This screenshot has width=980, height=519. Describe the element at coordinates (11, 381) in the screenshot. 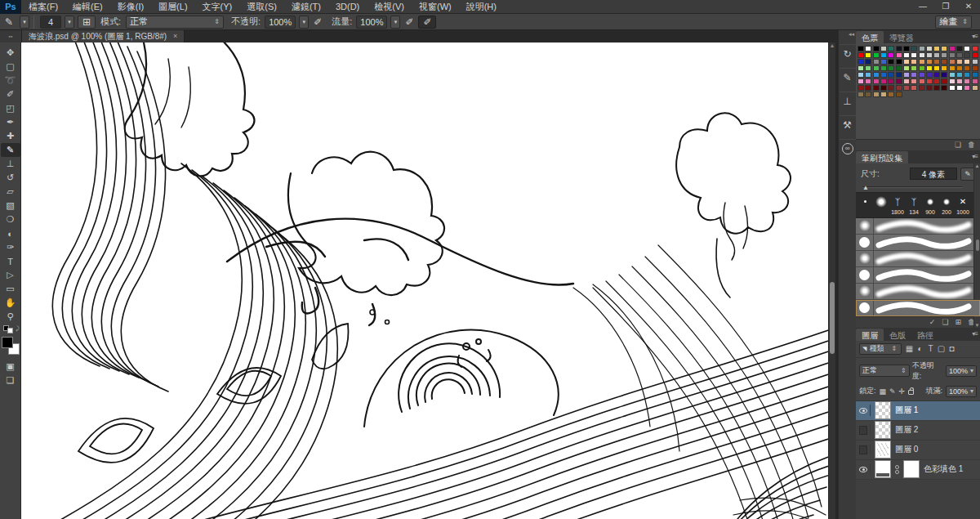

I see `screen-mode-button: ❏` at that location.